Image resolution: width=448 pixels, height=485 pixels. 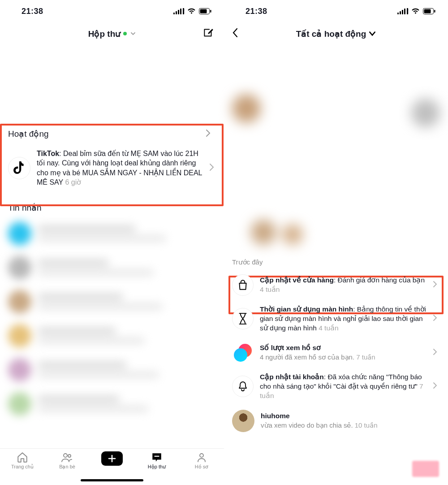 What do you see at coordinates (336, 34) in the screenshot?
I see `activity-header: Tất cả hoạt động` at bounding box center [336, 34].